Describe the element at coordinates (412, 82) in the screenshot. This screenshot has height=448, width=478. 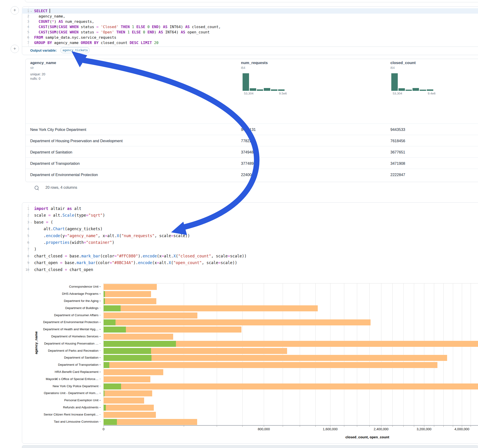
I see `column-histogram` at that location.